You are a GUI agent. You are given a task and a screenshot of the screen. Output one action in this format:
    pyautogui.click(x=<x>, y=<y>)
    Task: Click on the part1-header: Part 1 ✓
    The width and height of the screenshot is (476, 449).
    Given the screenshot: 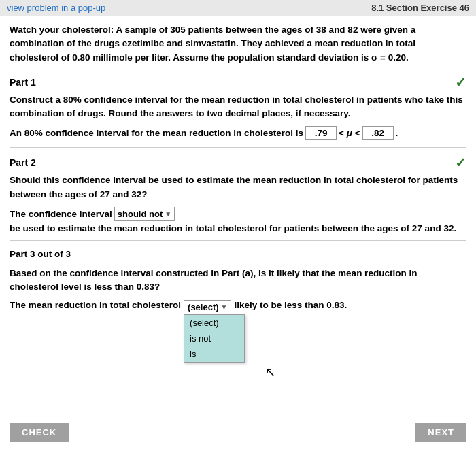 What is the action you would take?
    pyautogui.click(x=238, y=82)
    